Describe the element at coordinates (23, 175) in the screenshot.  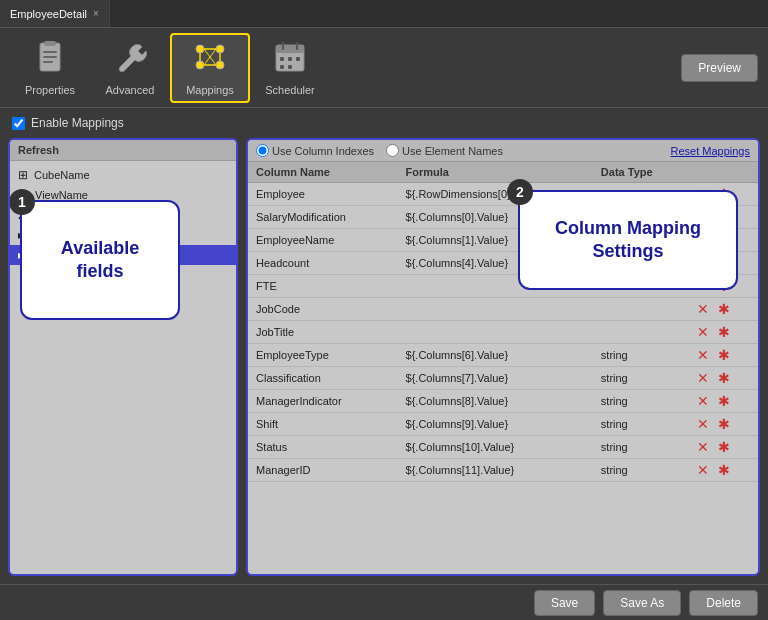
I see `grid-icon: ⊞` at that location.